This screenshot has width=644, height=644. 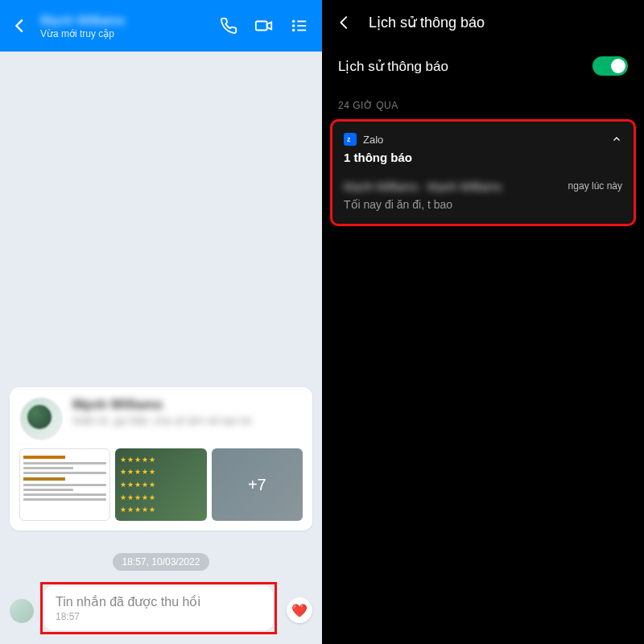 I want to click on setting-label: Lịch sử thông báo, so click(x=393, y=66).